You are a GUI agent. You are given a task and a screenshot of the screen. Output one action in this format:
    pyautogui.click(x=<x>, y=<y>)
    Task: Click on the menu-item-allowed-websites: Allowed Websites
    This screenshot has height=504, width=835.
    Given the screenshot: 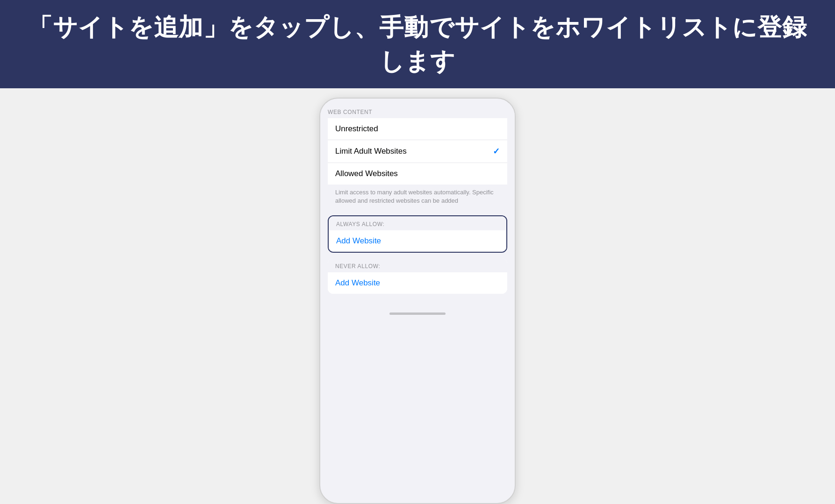 What is the action you would take?
    pyautogui.click(x=418, y=174)
    